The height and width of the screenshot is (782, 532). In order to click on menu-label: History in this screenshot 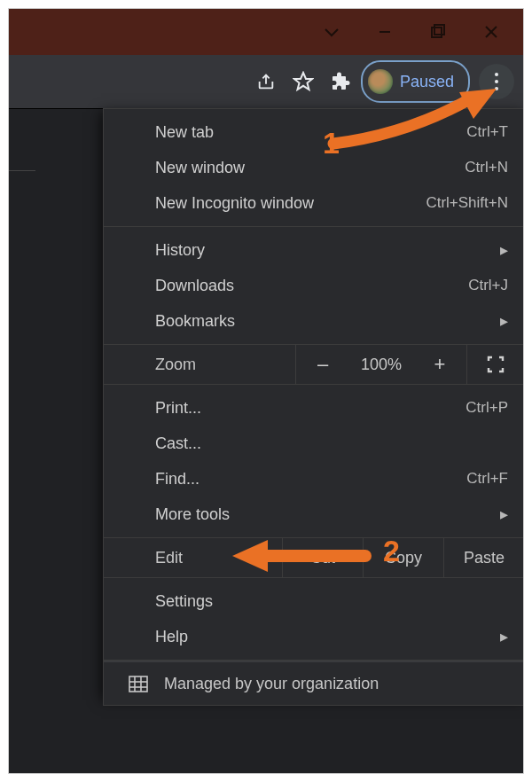, I will do `click(328, 250)`.